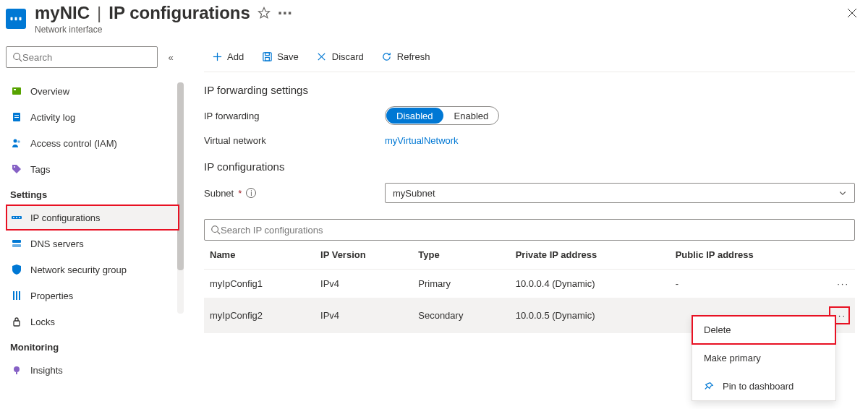  Describe the element at coordinates (442, 116) in the screenshot. I see `ip-forwarding-toggle: Disabled Enabled` at that location.